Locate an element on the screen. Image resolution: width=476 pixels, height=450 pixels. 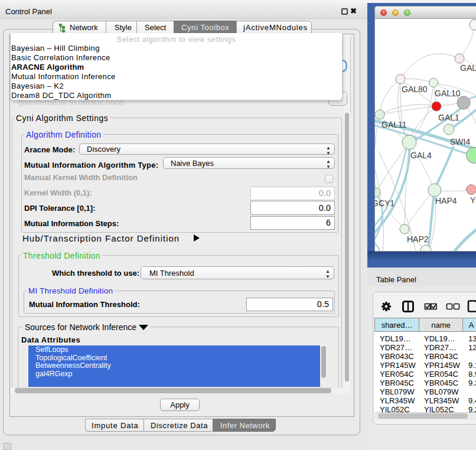
svg-text: HAP2 is located at coordinates (418, 239).